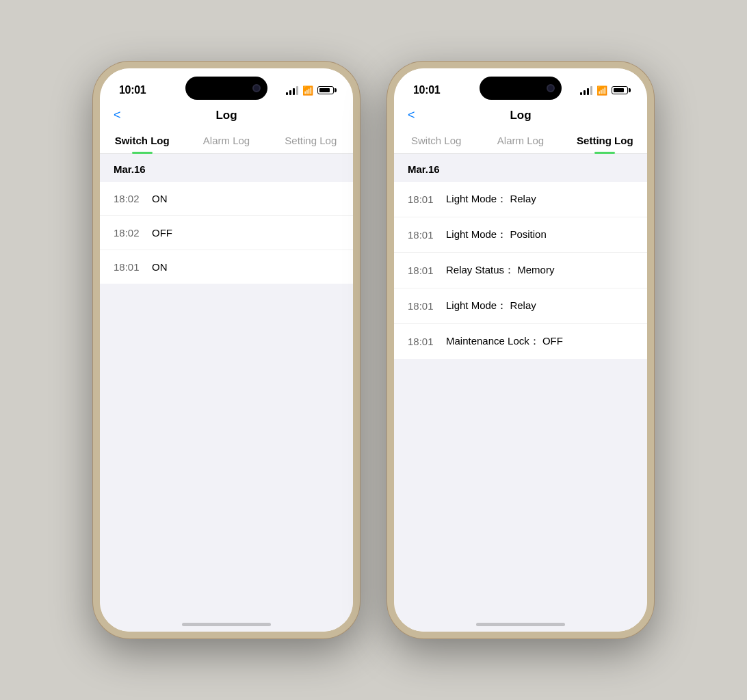 The height and width of the screenshot is (700, 747). Describe the element at coordinates (521, 271) in the screenshot. I see `log-list-2: 18:01 Light Mode： Relay 18:01 Light Mode…` at that location.